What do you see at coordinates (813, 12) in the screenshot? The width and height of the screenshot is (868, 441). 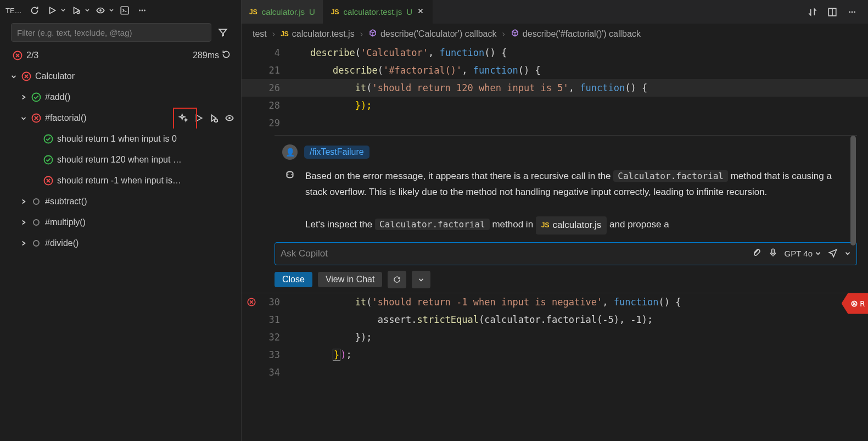 I see `compare-icon` at bounding box center [813, 12].